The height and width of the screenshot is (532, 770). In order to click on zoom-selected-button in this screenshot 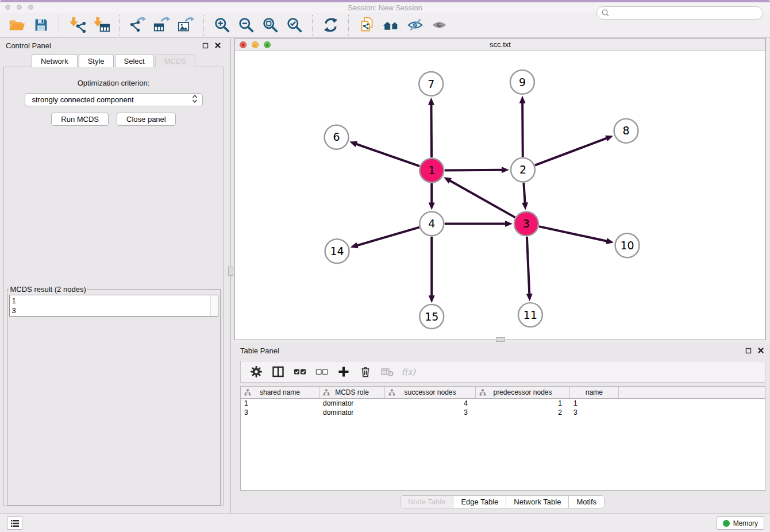, I will do `click(294, 25)`.